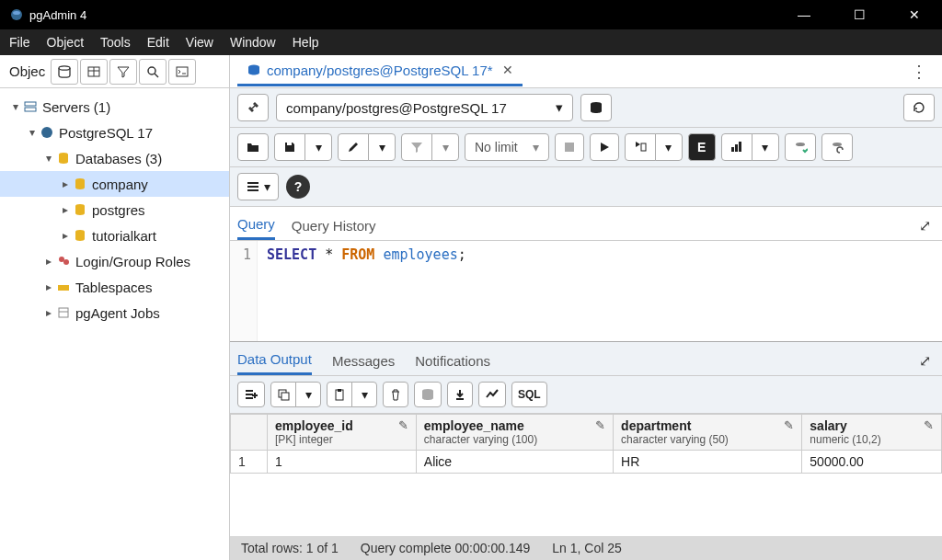 The width and height of the screenshot is (942, 560). I want to click on cell-employee-name: Alice, so click(514, 462).